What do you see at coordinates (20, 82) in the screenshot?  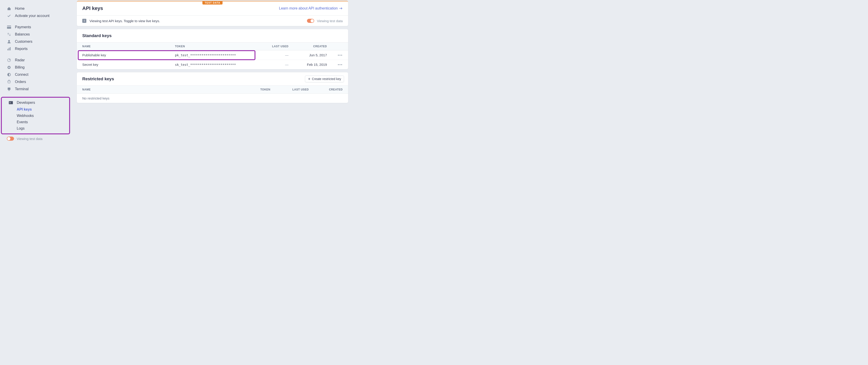 I see `sidebar-item-label: Orders` at bounding box center [20, 82].